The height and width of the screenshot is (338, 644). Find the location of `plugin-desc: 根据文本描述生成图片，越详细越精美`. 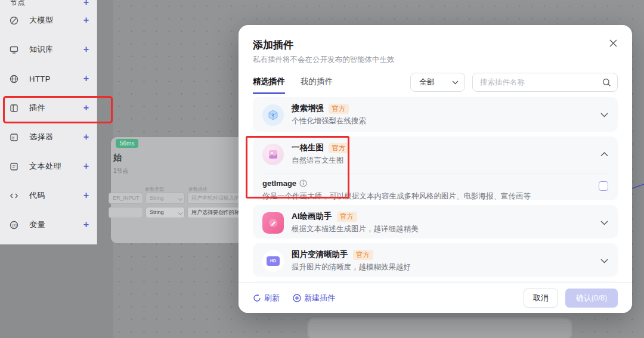

plugin-desc: 根据文本描述生成图片，越详细越精美 is located at coordinates (450, 229).